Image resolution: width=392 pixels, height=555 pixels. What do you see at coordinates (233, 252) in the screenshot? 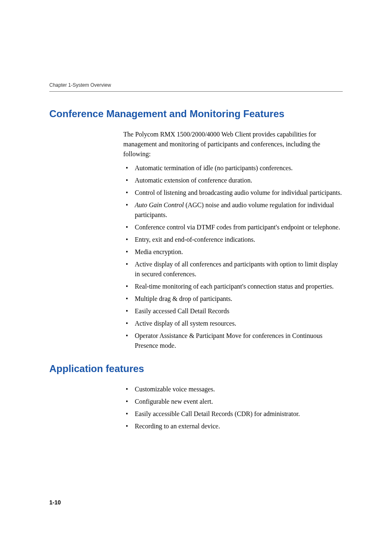
I see `list-item: Media encryption.` at bounding box center [233, 252].